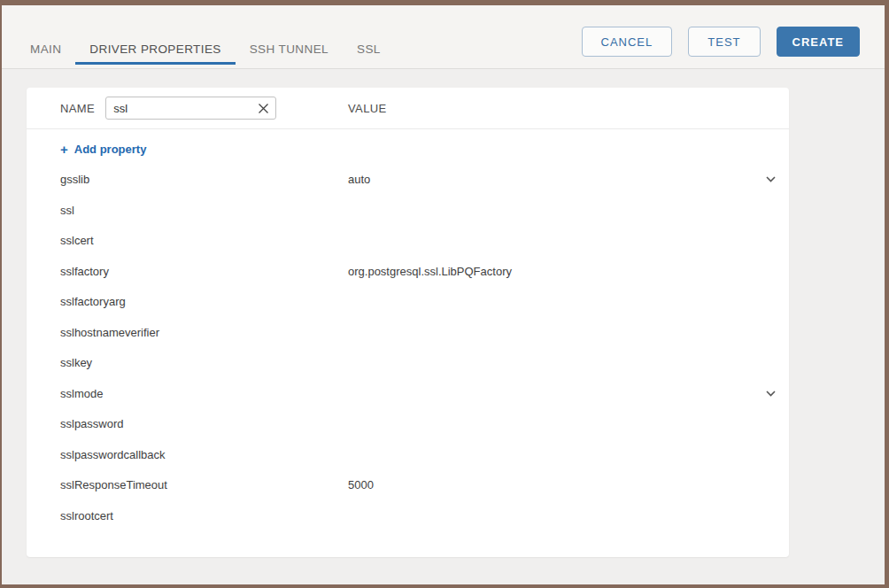 Image resolution: width=889 pixels, height=588 pixels. I want to click on property-row: sslrootcert, so click(407, 515).